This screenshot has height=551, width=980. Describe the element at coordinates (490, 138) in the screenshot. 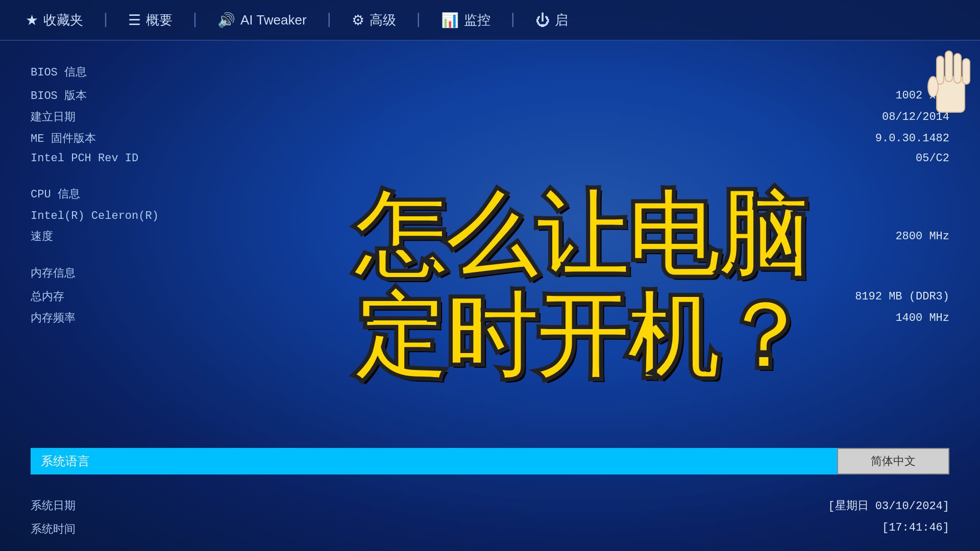

I see `me-firmware-row: ME 固件版本 9.0.30.1482` at that location.